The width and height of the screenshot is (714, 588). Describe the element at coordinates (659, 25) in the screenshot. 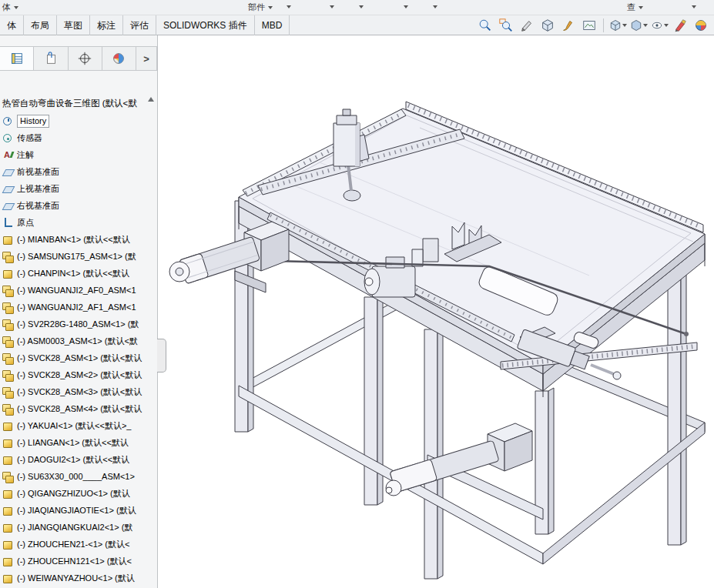

I see `hide-show-items-button` at that location.